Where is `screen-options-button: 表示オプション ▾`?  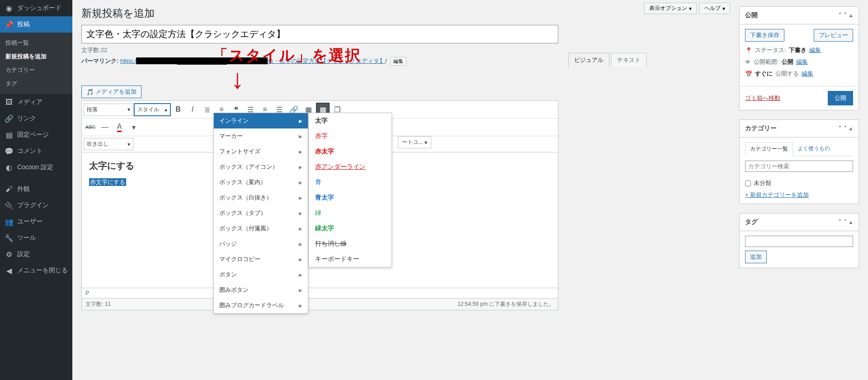 screen-options-button: 表示オプション ▾ is located at coordinates (670, 8).